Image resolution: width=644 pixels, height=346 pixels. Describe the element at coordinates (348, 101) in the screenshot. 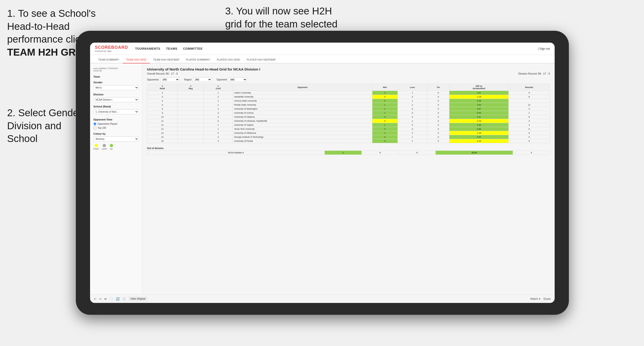

I see `table-row: 4 1 Arizona State University 5 1 0 2.29` at that location.